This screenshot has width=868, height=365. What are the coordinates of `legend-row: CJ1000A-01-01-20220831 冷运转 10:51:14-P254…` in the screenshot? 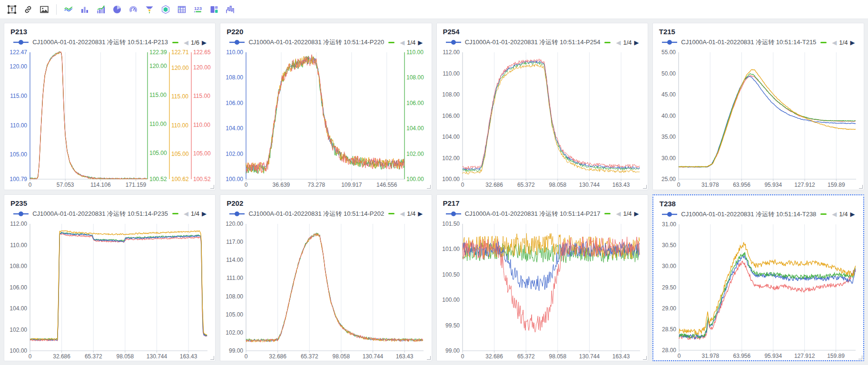 It's located at (542, 42).